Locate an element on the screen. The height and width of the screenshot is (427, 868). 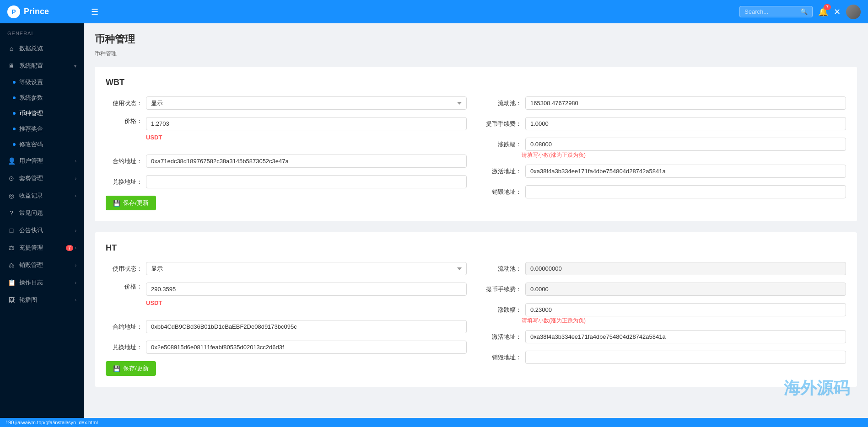
ht-save-button: 💾 保存/更新 is located at coordinates (131, 368).